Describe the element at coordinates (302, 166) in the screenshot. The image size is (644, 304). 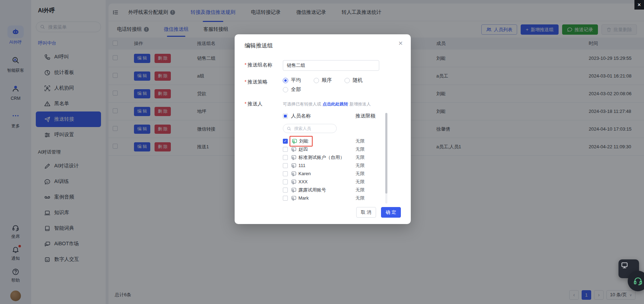
I see `member-name: 111` at that location.